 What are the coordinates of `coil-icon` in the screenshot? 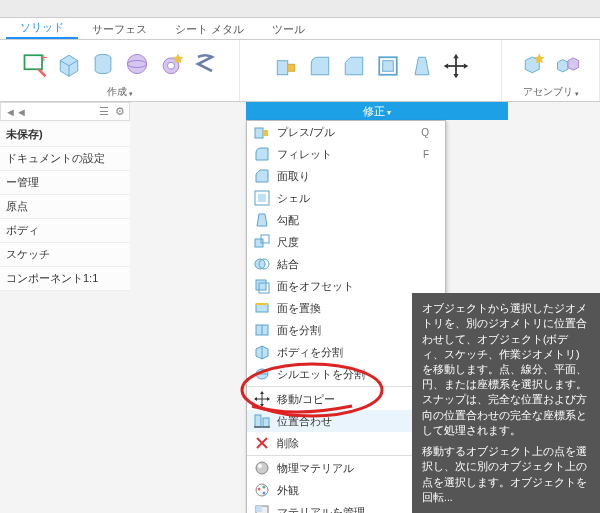 It's located at (205, 64).